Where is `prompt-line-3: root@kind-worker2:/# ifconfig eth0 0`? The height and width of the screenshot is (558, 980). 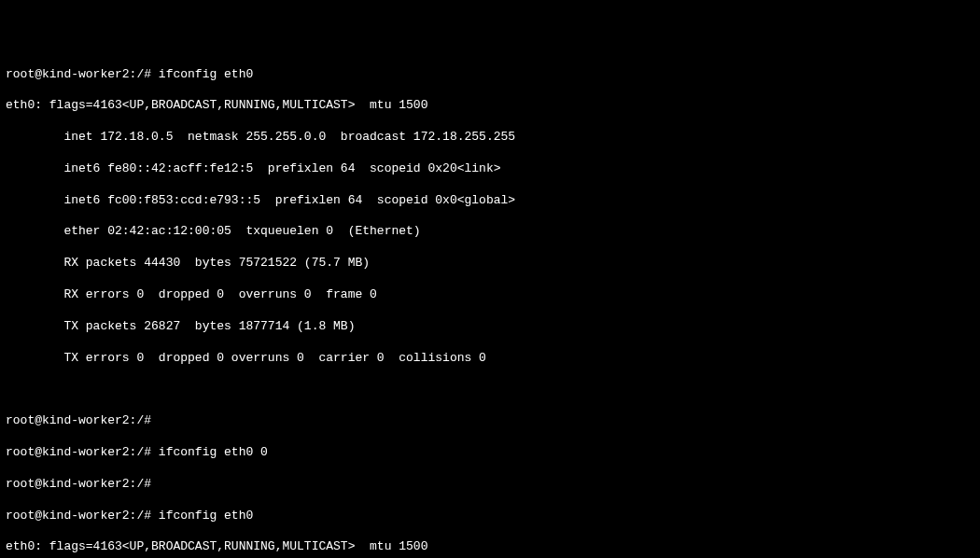
prompt-line-3: root@kind-worker2:/# ifconfig eth0 0 is located at coordinates (490, 453).